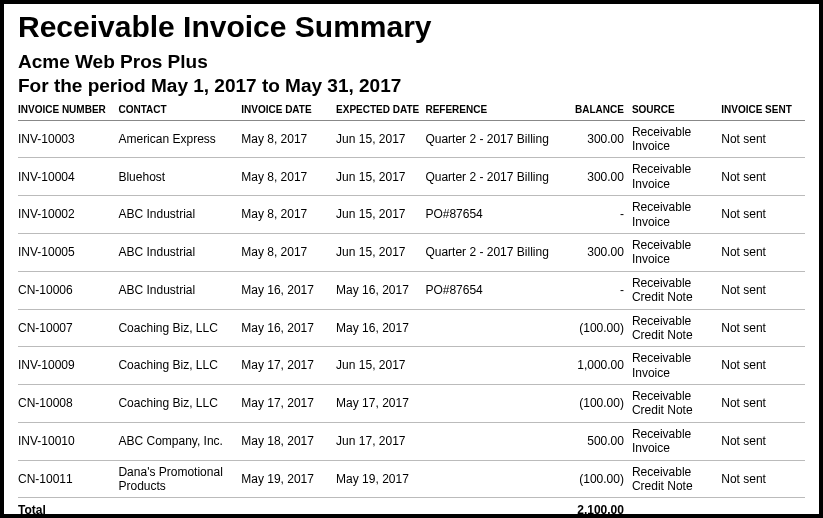 Image resolution: width=823 pixels, height=518 pixels. I want to click on cell-invoice-date: May 16, 2017, so click(288, 290).